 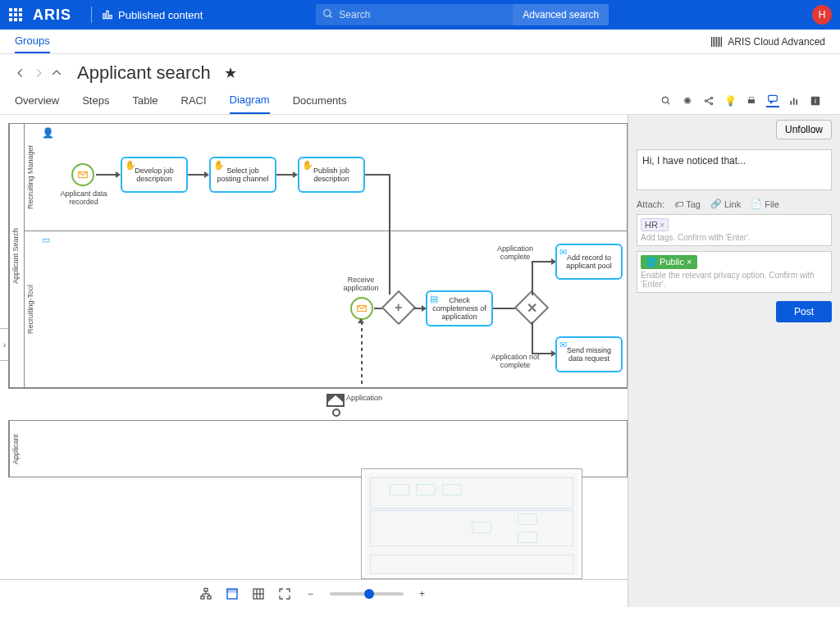 What do you see at coordinates (249, 100) in the screenshot?
I see `tab-diagram: Diagram` at bounding box center [249, 100].